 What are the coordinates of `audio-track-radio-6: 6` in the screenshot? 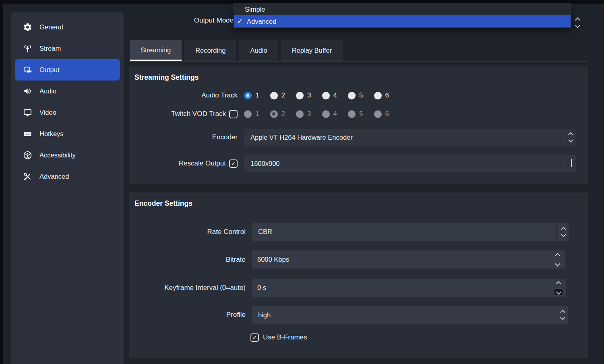 It's located at (387, 95).